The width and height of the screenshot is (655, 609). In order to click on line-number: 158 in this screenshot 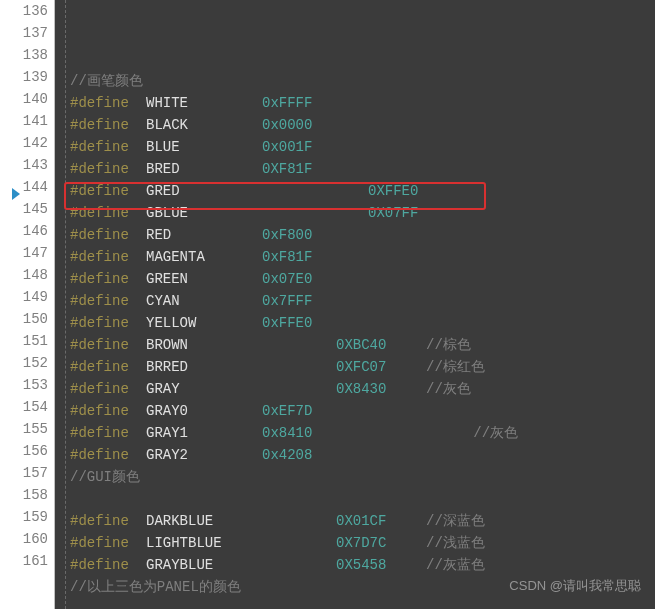, I will do `click(27, 495)`.